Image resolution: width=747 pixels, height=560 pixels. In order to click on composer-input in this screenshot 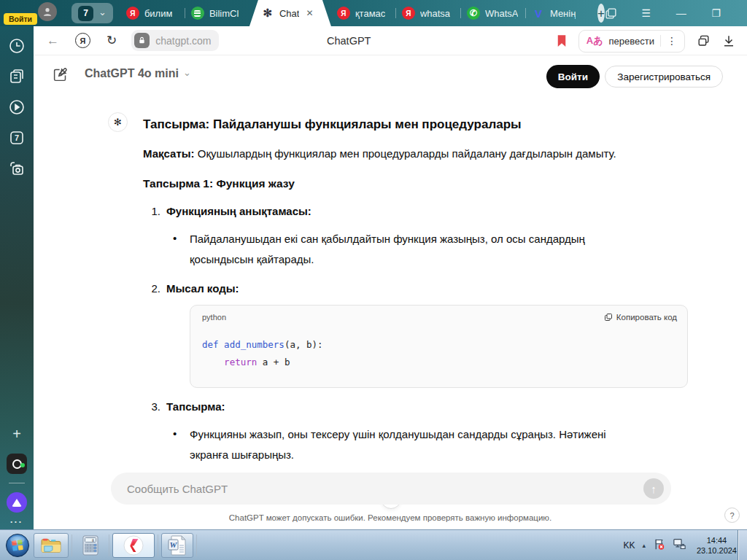, I will do `click(385, 489)`.